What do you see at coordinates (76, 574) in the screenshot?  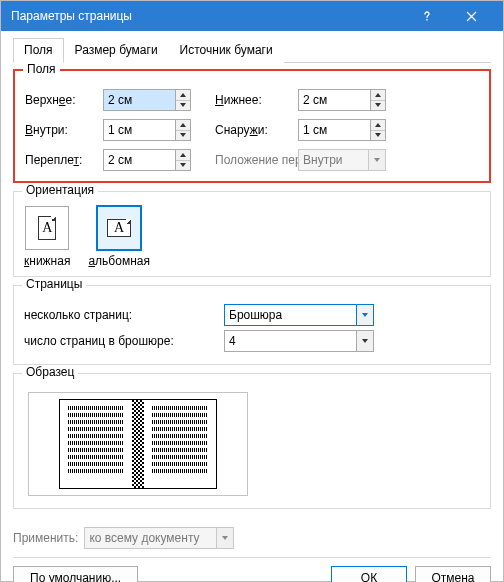 I see `default-button: По умолчанию...` at bounding box center [76, 574].